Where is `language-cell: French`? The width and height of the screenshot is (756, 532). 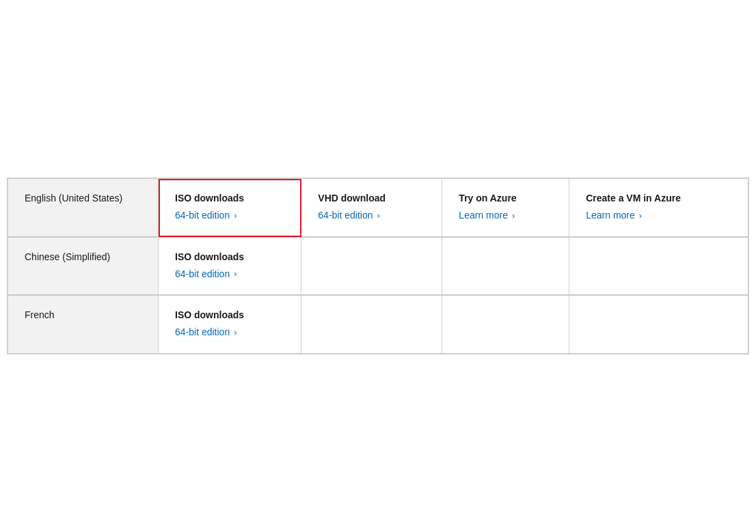
language-cell: French is located at coordinates (83, 324).